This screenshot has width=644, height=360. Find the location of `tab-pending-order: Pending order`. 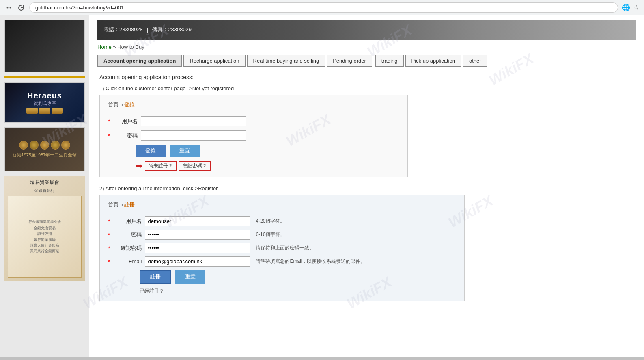

tab-pending-order: Pending order is located at coordinates (349, 61).